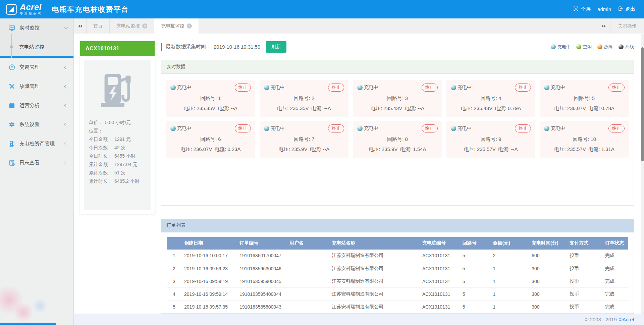 The image size is (644, 325). Describe the element at coordinates (30, 125) in the screenshot. I see `sidebar-item-label: 系统设置` at that location.